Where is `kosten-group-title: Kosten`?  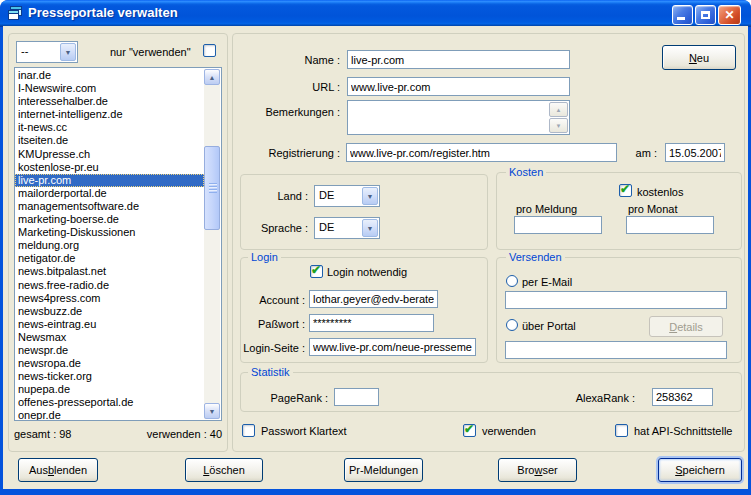 kosten-group-title: Kosten is located at coordinates (526, 172).